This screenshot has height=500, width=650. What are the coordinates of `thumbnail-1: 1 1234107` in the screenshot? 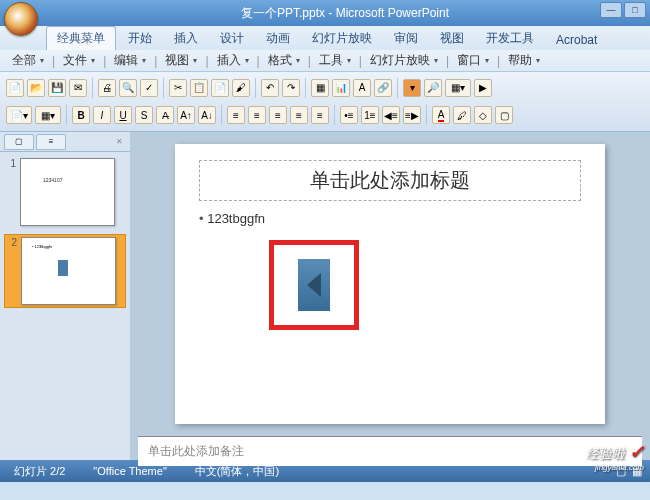 It's located at (65, 192).